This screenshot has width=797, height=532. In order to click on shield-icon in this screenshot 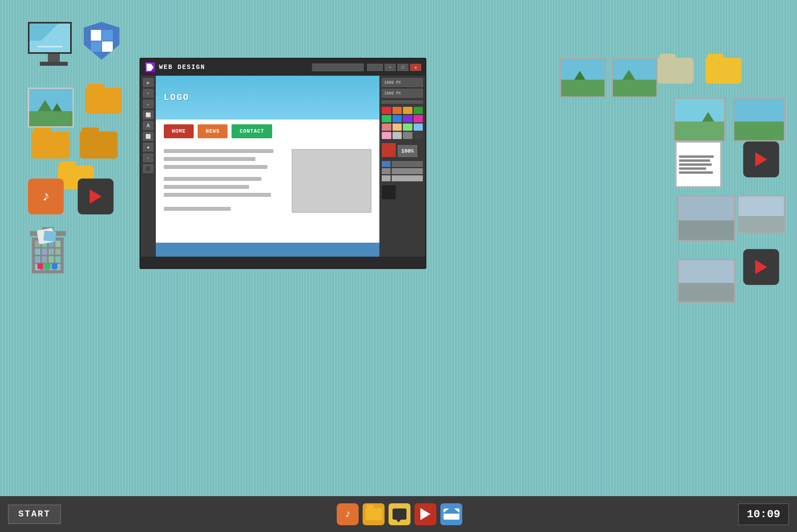, I will do `click(104, 44)`.